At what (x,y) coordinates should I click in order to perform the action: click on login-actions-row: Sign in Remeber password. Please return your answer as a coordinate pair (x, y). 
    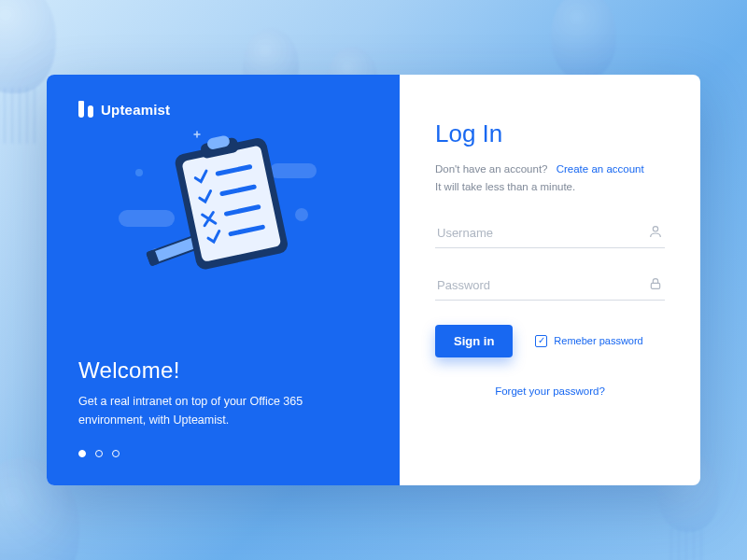
    Looking at the image, I should click on (550, 342).